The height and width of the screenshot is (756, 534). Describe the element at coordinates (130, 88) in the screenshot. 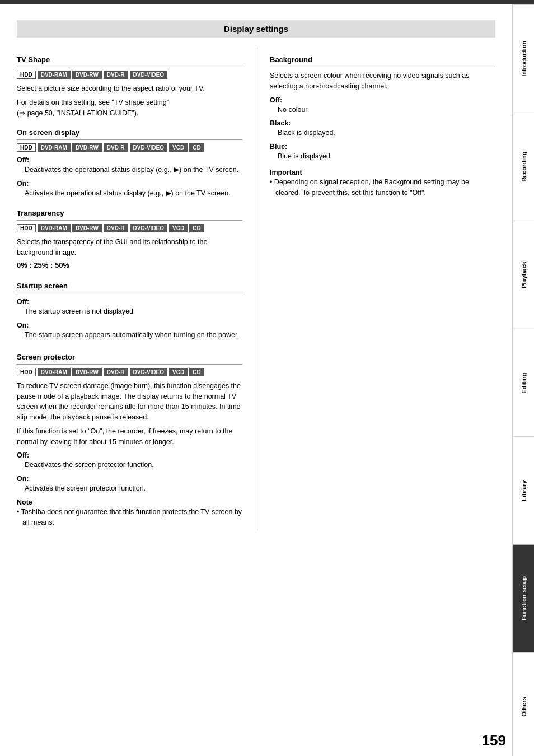

I see `tv-shape-p1: Select a picture size according to the a…` at that location.